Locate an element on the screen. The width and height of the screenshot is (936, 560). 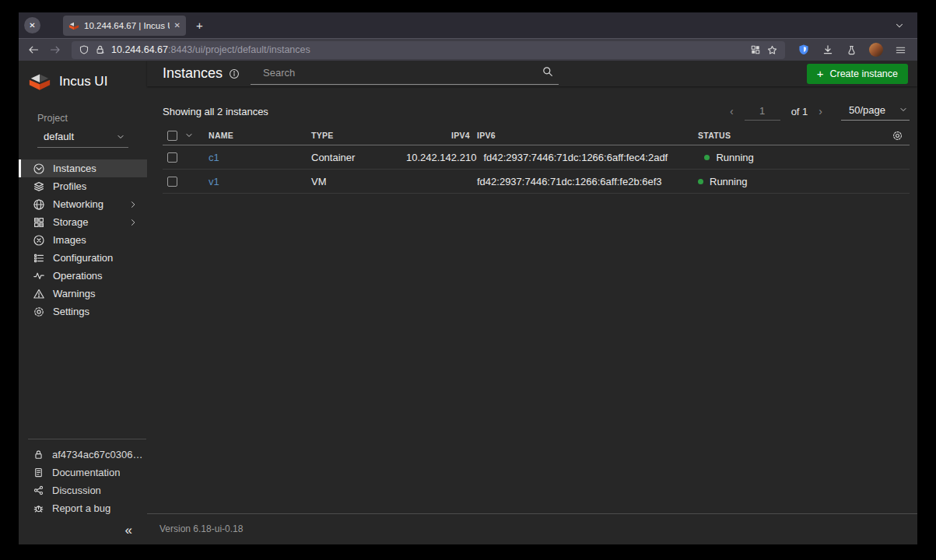
instance-ipv4: 10.242.142.210 is located at coordinates (441, 157).